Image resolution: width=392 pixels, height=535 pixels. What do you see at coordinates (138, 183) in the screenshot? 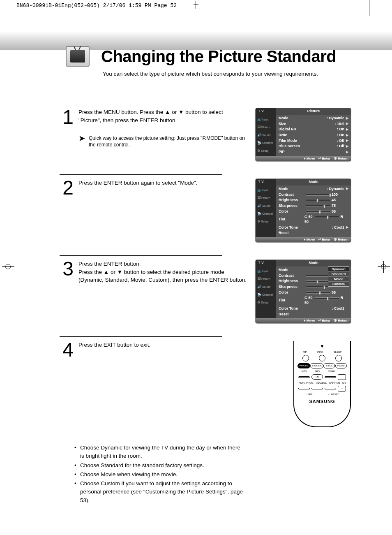
I see `step-text: Press the ENTER button again to select "…` at bounding box center [138, 183].